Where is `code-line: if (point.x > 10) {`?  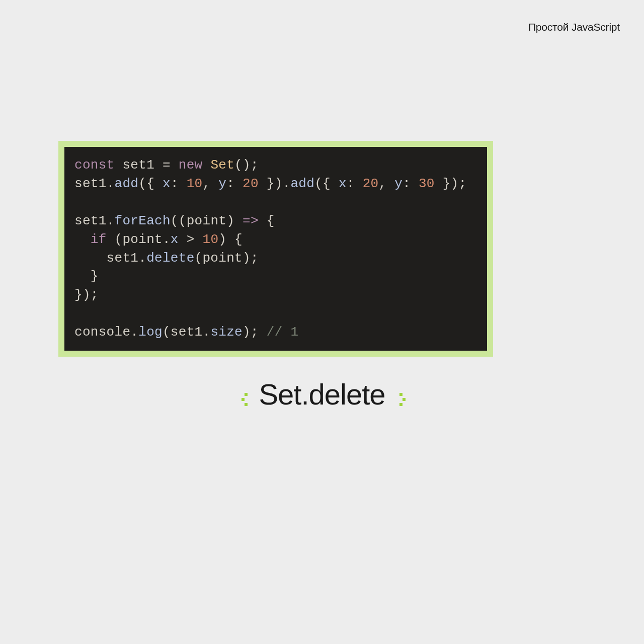 code-line: if (point.x > 10) { is located at coordinates (276, 239).